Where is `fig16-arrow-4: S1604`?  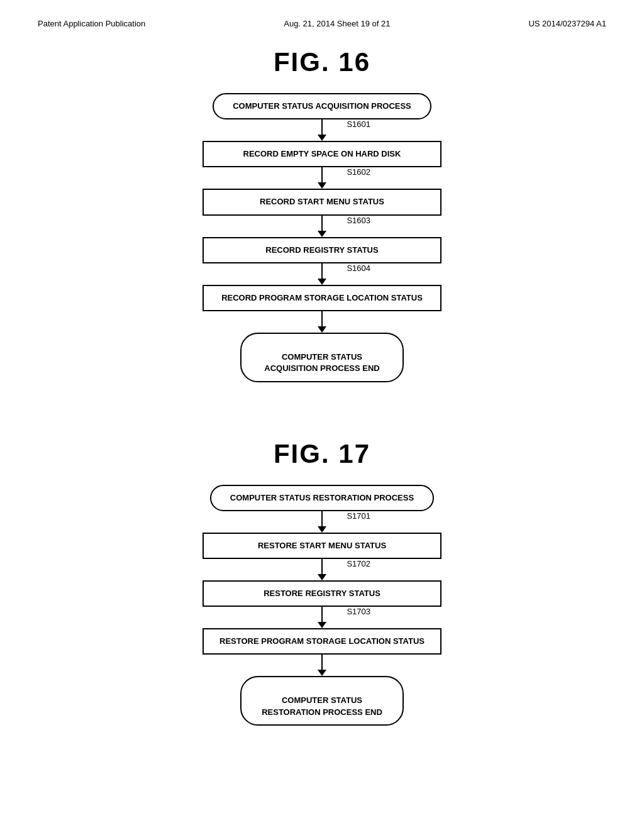
fig16-arrow-4: S1604 is located at coordinates (322, 274).